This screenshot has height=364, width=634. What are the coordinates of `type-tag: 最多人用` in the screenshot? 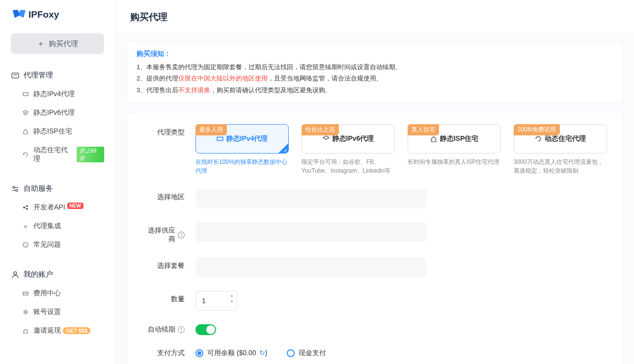 It's located at (211, 130).